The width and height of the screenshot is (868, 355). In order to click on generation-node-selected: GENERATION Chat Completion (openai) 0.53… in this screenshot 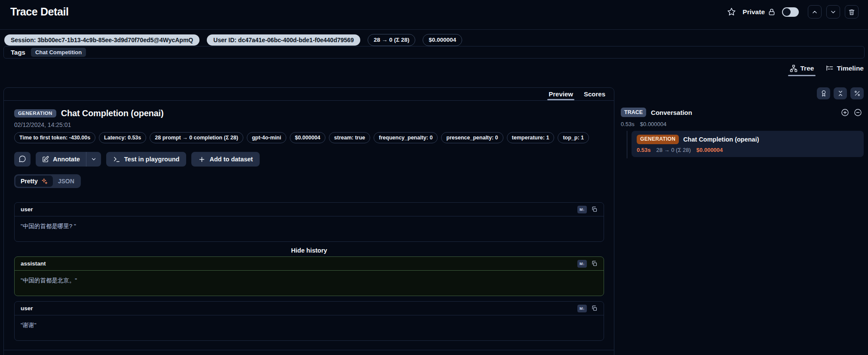, I will do `click(748, 144)`.